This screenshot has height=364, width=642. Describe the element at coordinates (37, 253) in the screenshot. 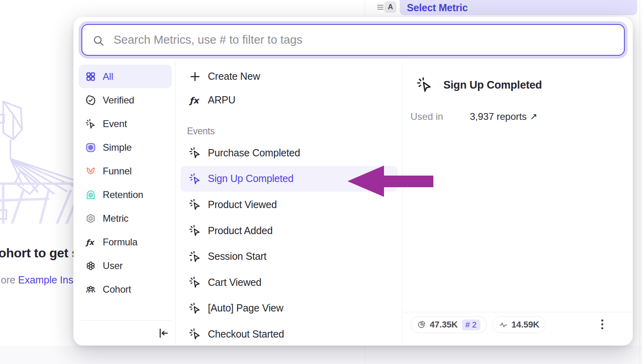

I see `background-heading-fragment: ohort to get s` at that location.